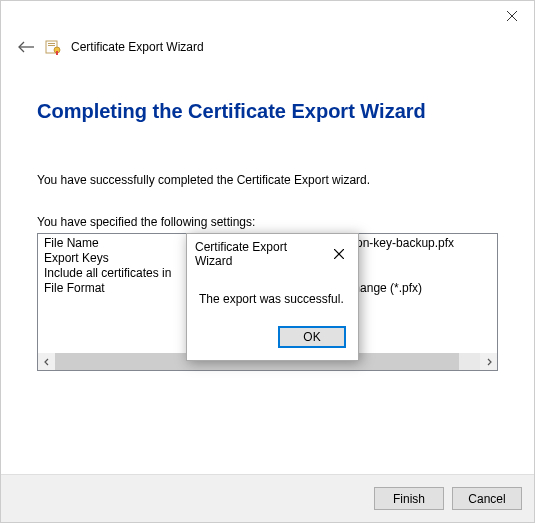  I want to click on chevron-left-icon, so click(47, 362).